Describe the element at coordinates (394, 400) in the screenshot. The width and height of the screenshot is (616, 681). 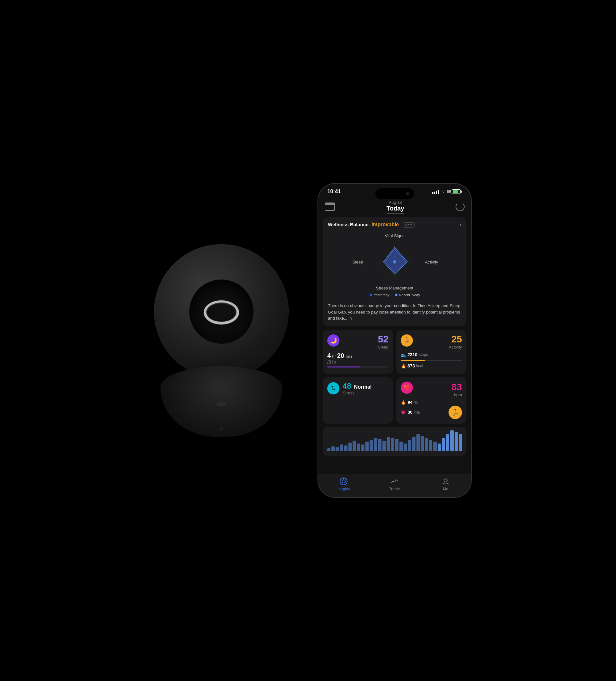
I see `metrics-grid-row2: ↻ 48 Normal Stress` at that location.